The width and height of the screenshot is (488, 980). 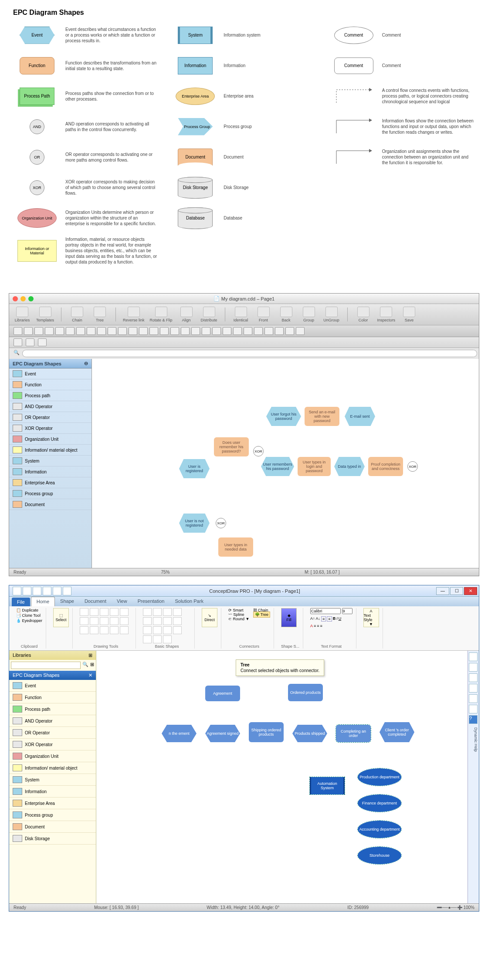 I want to click on chain-button: Chain, so click(x=77, y=314).